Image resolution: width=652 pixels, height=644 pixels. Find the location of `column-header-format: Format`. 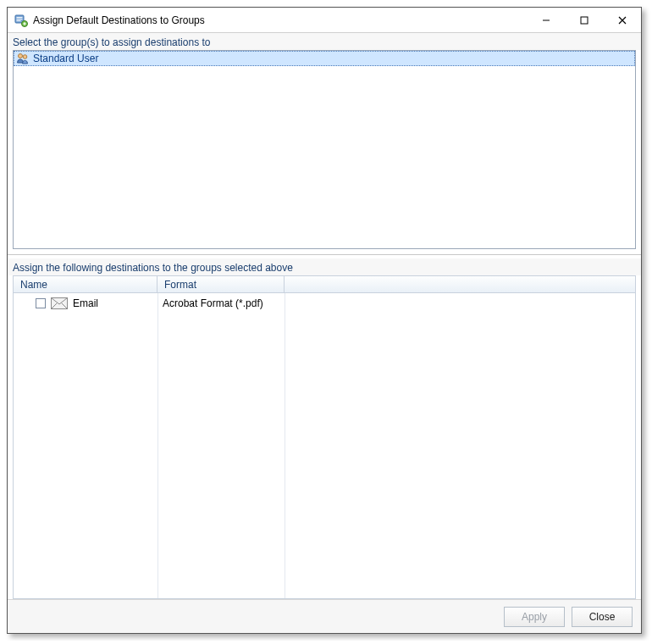

column-header-format: Format is located at coordinates (221, 285).